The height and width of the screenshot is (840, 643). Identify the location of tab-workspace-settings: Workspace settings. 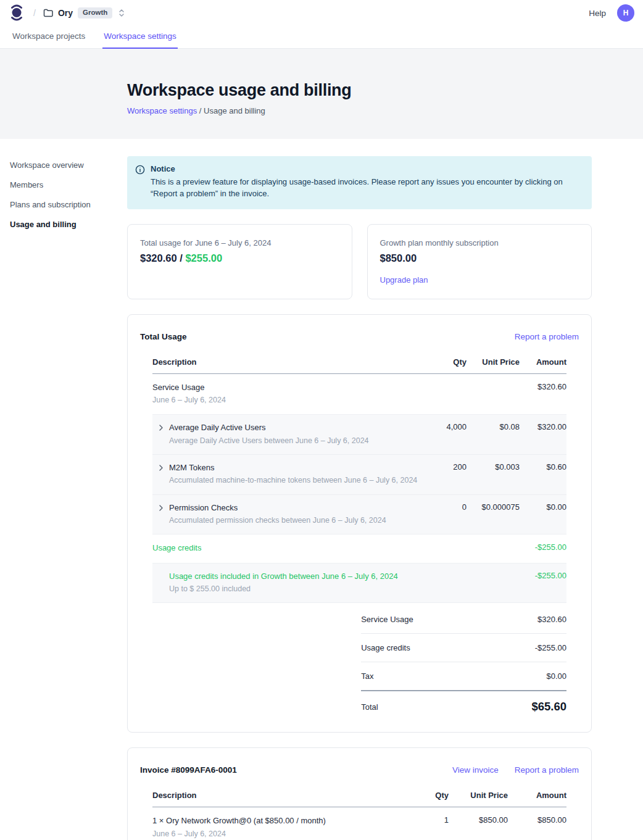
(140, 37).